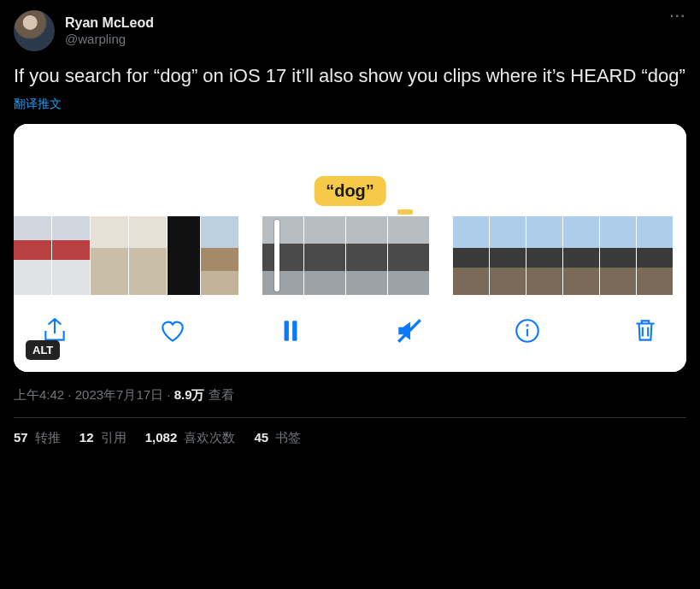 The width and height of the screenshot is (700, 589). Describe the element at coordinates (190, 395) in the screenshot. I see `views-count: 8.9万` at that location.